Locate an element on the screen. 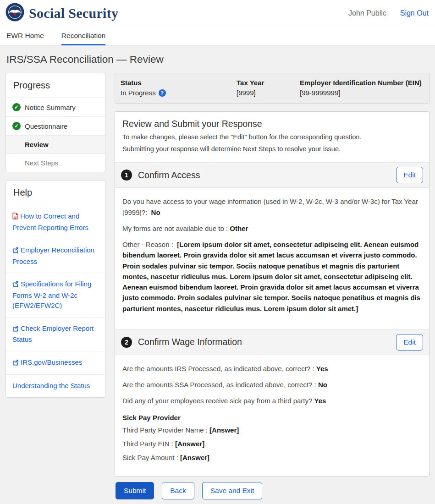 The height and width of the screenshot is (504, 435). question-circle-icon: ? is located at coordinates (162, 93).